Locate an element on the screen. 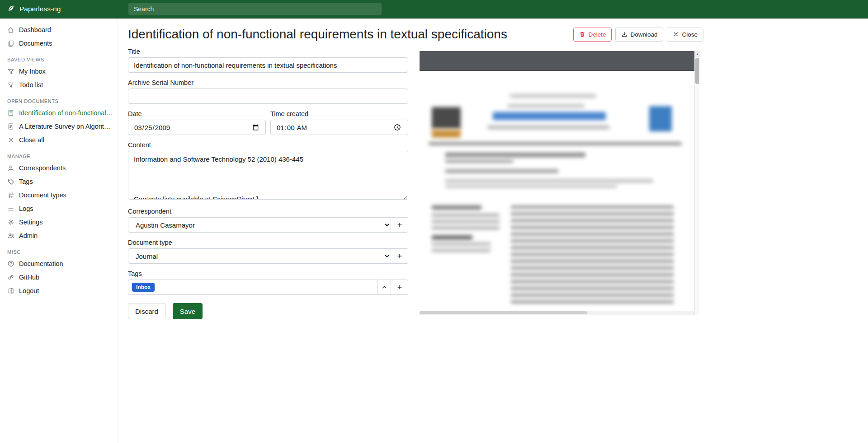  sidebar-item-documents: Documents is located at coordinates (59, 43).